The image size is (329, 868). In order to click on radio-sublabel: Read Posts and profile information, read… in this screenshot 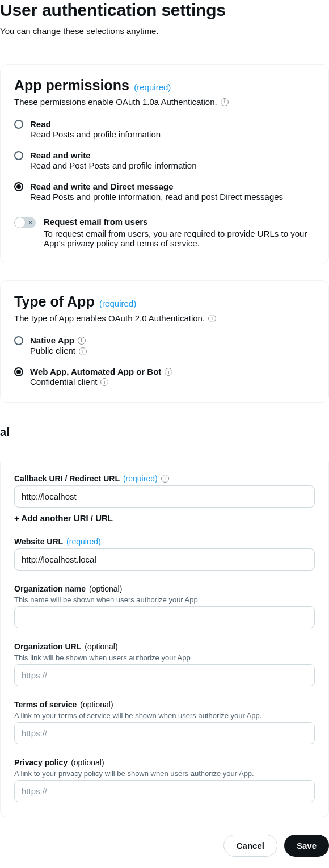, I will do `click(172, 198)`.